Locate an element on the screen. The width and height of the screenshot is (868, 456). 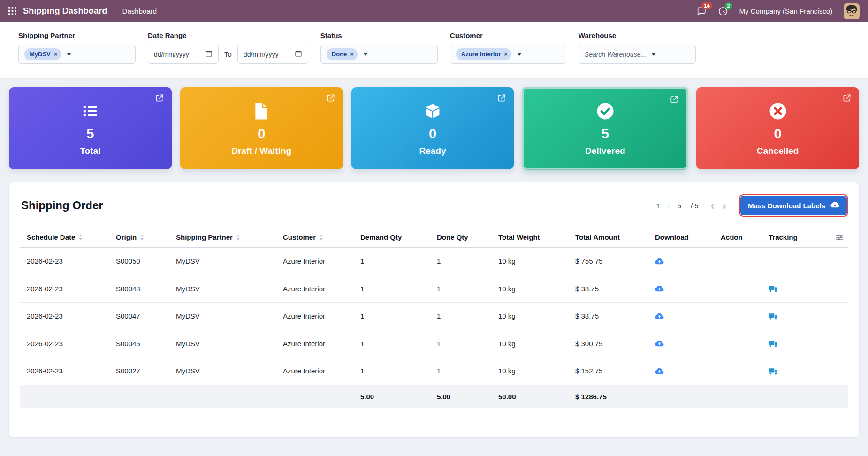
column-header-action: Action is located at coordinates (740, 237).